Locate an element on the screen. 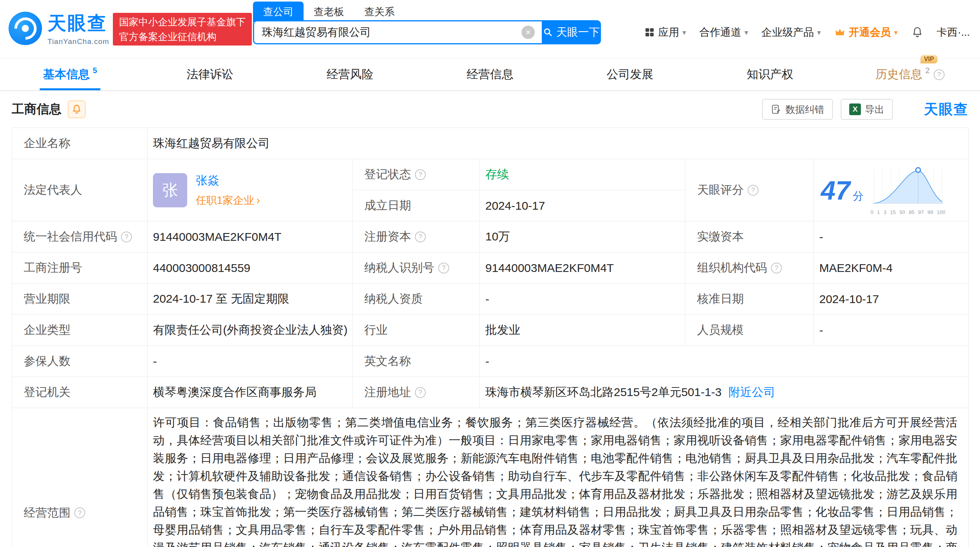  subscribe-bell-button is located at coordinates (77, 109).